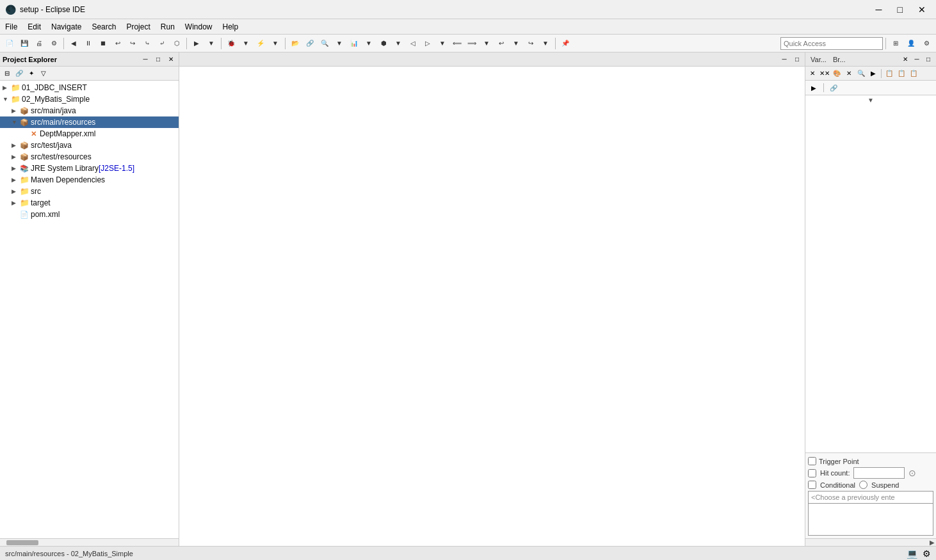 The image size is (936, 560). I want to click on menu-navigate: Navigate, so click(67, 27).